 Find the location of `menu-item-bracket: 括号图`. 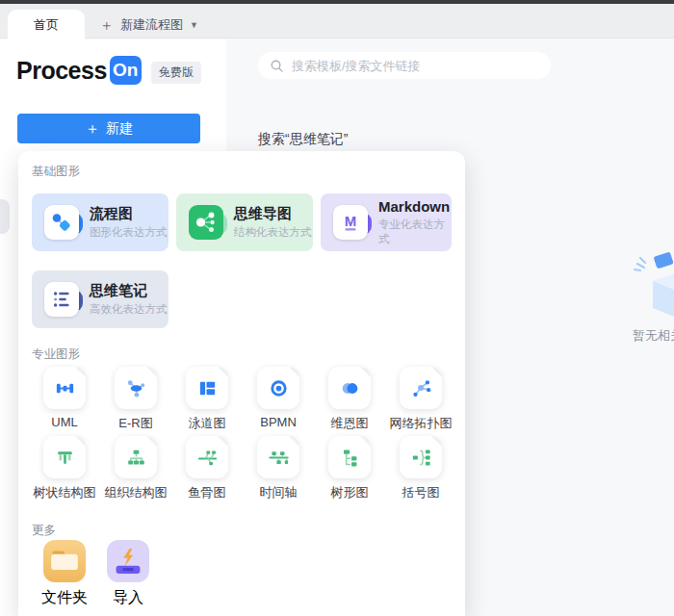

menu-item-bracket: 括号图 is located at coordinates (421, 469).